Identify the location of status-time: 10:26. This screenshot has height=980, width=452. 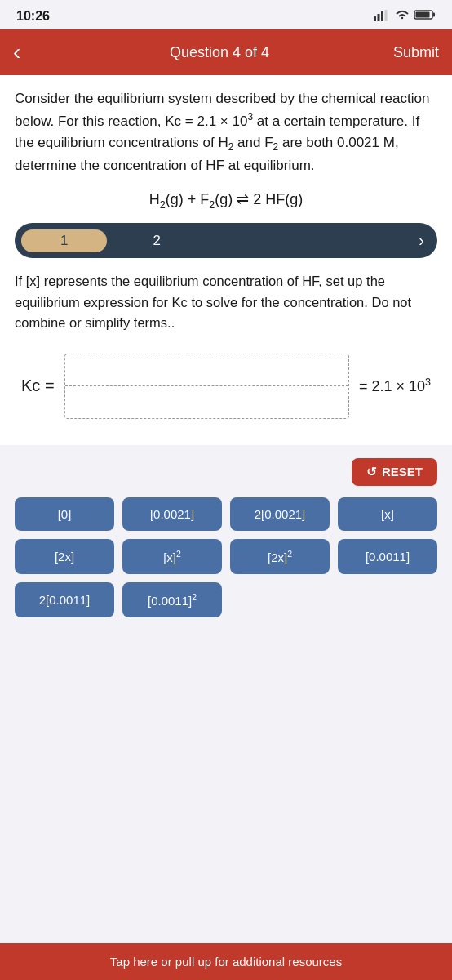
(33, 16).